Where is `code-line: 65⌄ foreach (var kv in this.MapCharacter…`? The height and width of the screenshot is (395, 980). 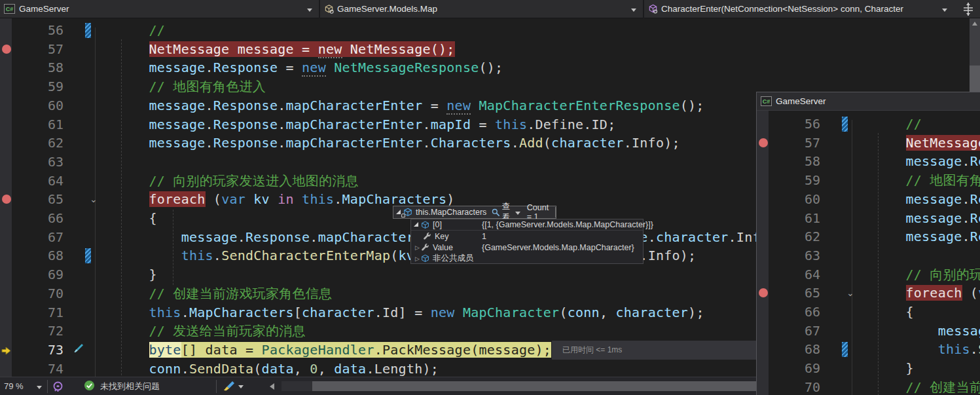 code-line: 65⌄ foreach (var kv in this.MapCharacter… is located at coordinates (868, 293).